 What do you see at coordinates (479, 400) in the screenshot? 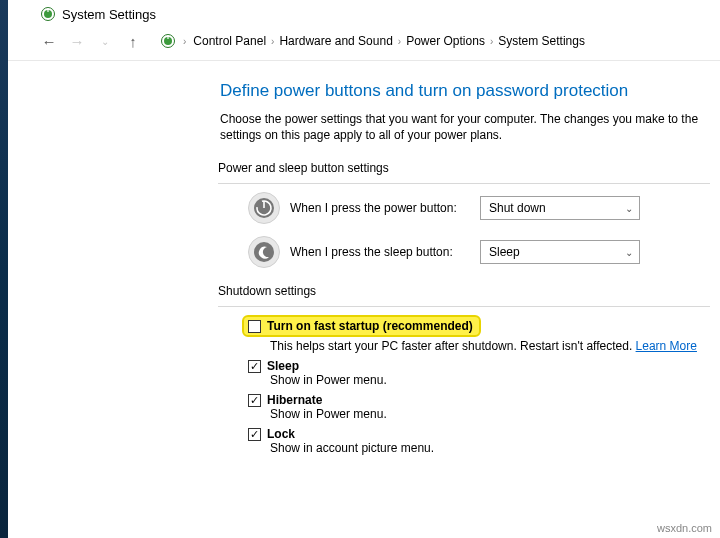
I see `hibernate-setting-row: Hibernate` at bounding box center [479, 400].